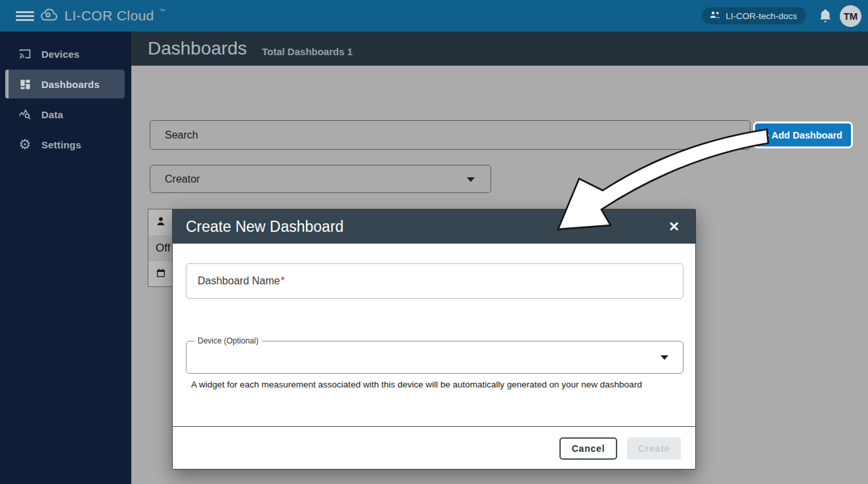 This screenshot has height=484, width=868. I want to click on sidebar-item-label: Data, so click(53, 114).